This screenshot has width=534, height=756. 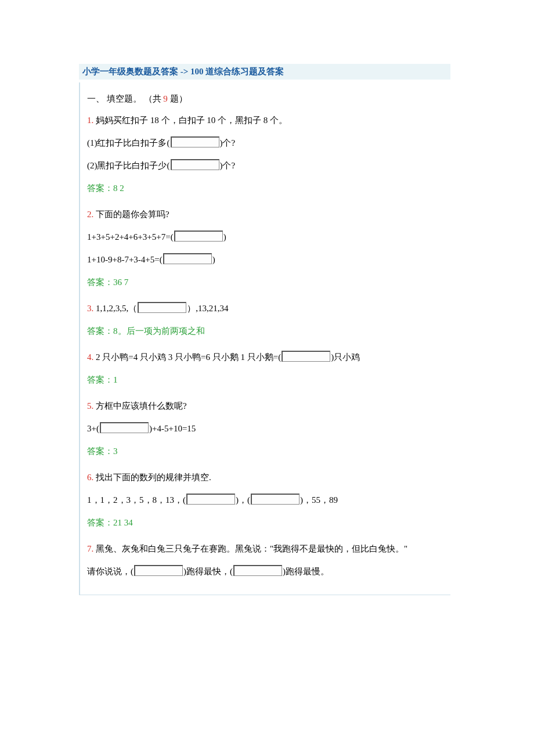 I want to click on breadcrumb-header: 小学一年级奥数题及答案 -> 100 道综合练习题及答案, so click(x=265, y=72).